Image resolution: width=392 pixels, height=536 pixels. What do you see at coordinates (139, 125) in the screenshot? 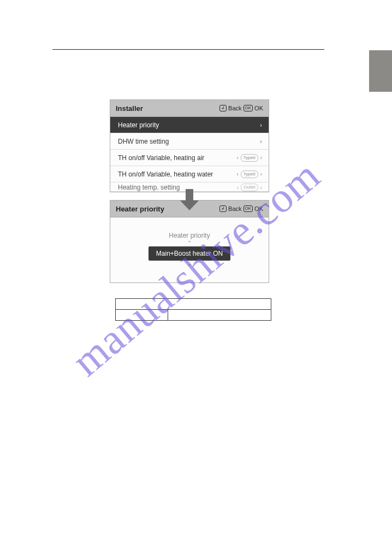
I see `menu-item-label: Heater priority` at bounding box center [139, 125].